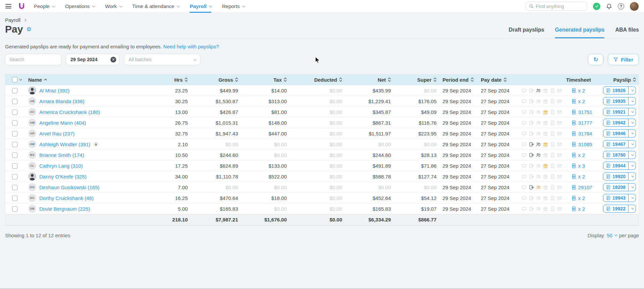  I want to click on col-header-net: Net, so click(367, 80).